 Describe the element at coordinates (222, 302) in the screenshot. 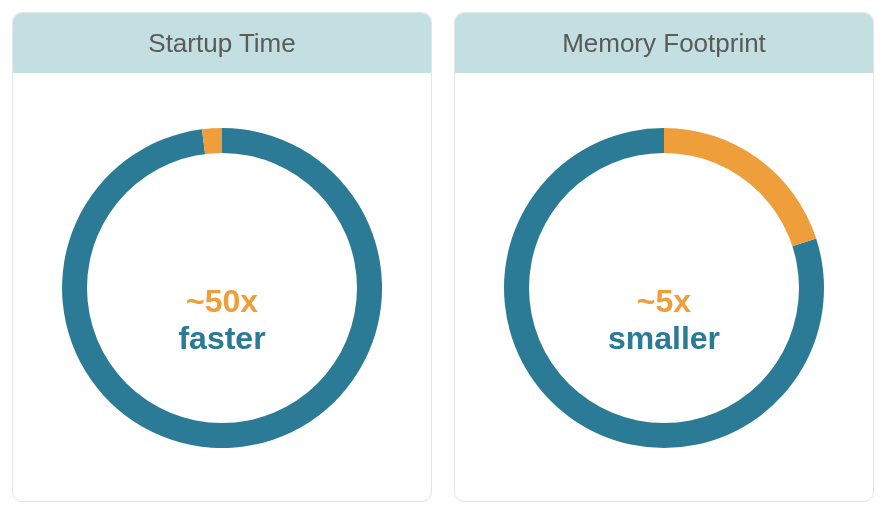

I see `metric-line: ~50x` at that location.